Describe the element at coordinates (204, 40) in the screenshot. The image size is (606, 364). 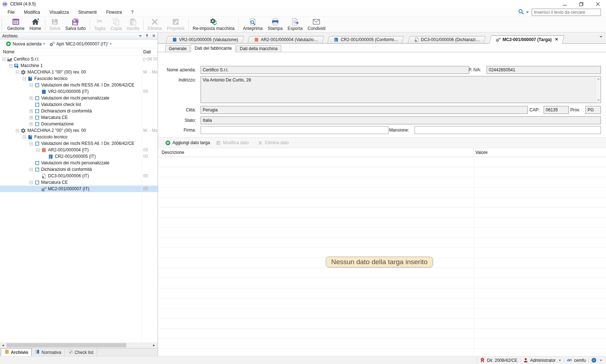
I see `document-tab-vr2-001-000005: VR2-001/000005 (Valutazione)` at that location.